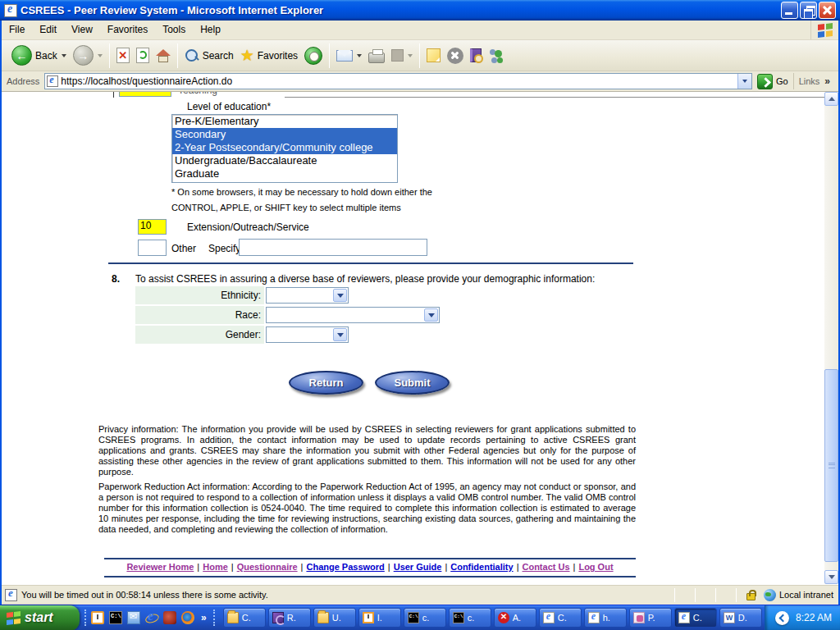 The width and height of the screenshot is (840, 630). I want to click on education-option-secondary: Secondary, so click(285, 135).